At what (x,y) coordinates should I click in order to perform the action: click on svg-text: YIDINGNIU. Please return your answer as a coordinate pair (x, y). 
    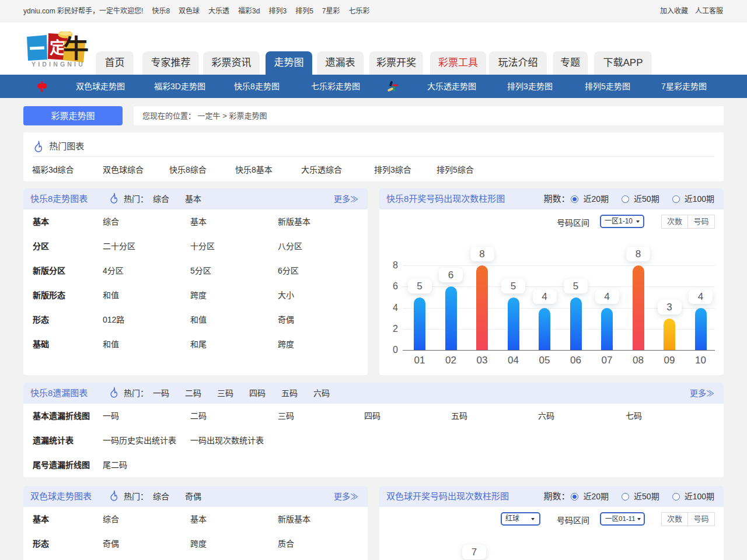
    Looking at the image, I should click on (58, 64).